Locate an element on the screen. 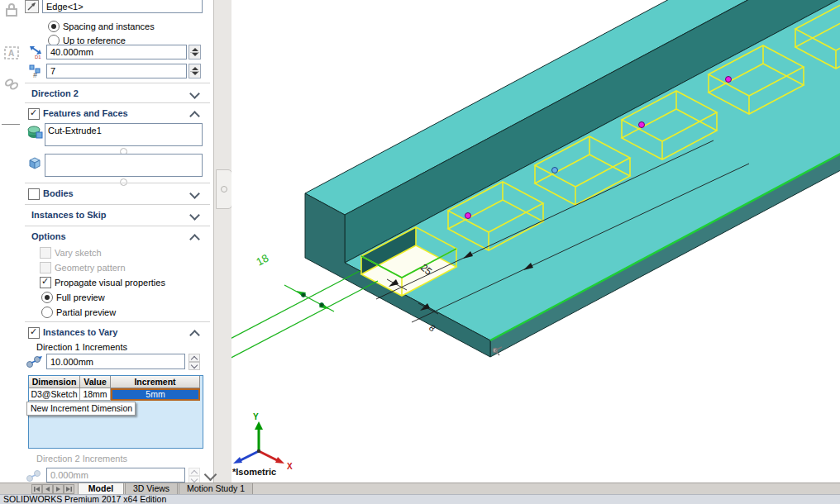 Image resolution: width=840 pixels, height=504 pixels. dimension-18-text: 18 is located at coordinates (262, 260).